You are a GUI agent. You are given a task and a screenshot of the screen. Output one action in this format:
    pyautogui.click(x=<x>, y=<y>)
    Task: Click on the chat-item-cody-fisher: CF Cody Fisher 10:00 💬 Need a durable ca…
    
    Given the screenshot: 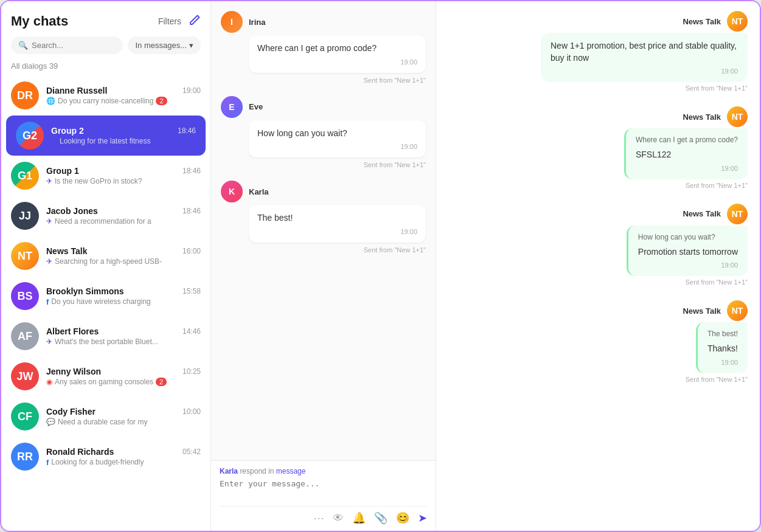 What is the action you would take?
    pyautogui.click(x=106, y=416)
    